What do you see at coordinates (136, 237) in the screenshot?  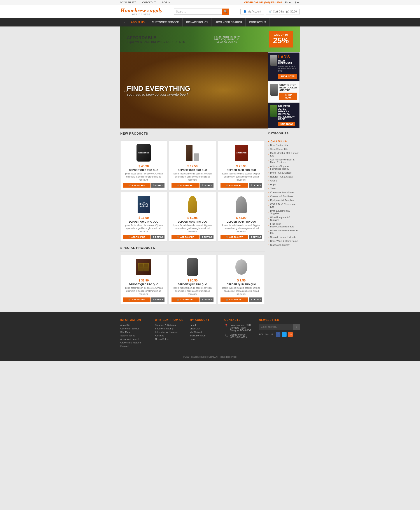 I see `add-to-cart-btn-4: 🛒 ADD TO CART` at bounding box center [136, 237].